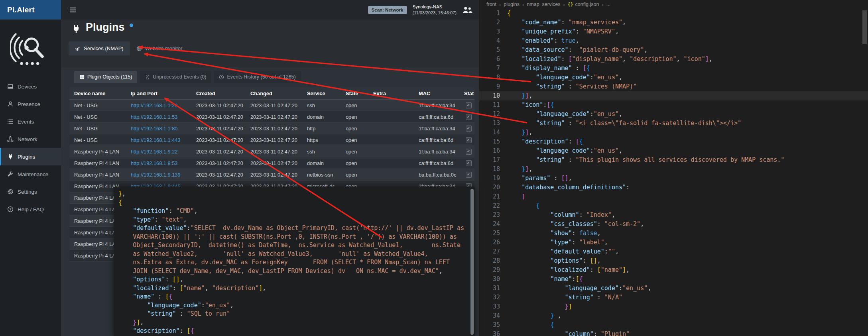 The width and height of the screenshot is (868, 336). I want to click on help-icon: ?, so click(10, 209).